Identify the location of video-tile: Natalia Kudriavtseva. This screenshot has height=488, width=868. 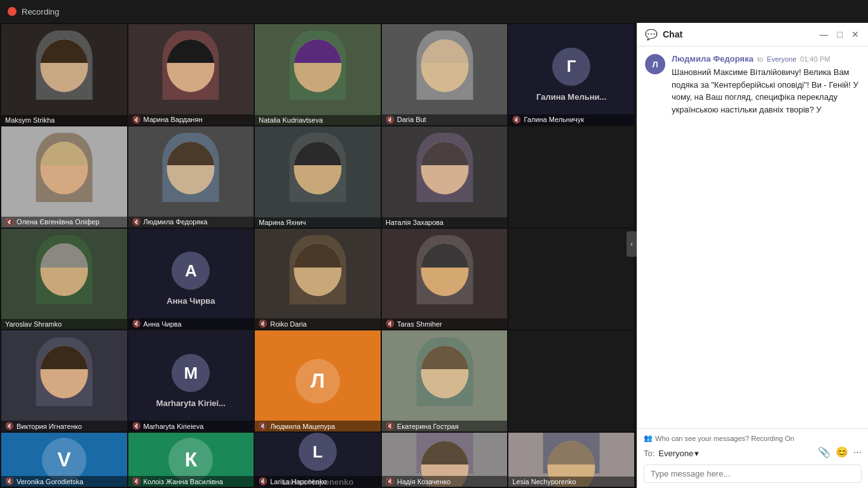
(318, 75).